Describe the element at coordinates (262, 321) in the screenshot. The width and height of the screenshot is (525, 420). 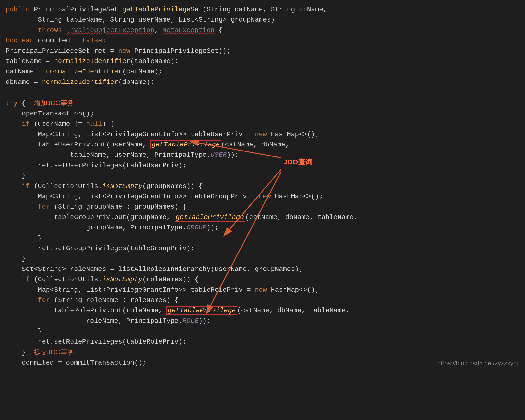
I see `code-line-31: roleName, PrincipalType.ROLE));` at that location.